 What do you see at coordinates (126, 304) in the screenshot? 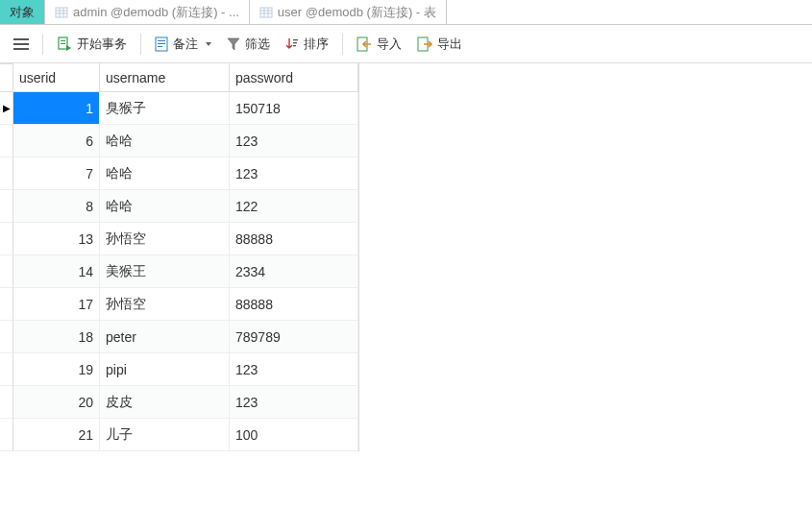
I see `cell-value: 孙悟空` at bounding box center [126, 304].